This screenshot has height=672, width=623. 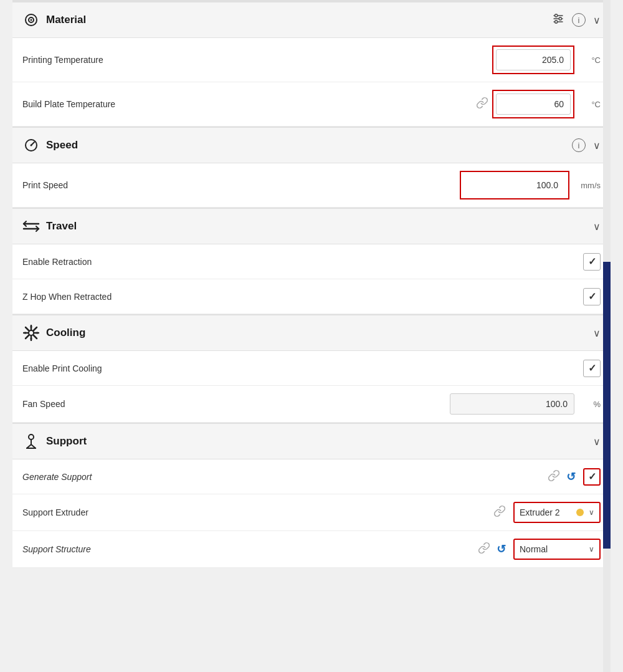 What do you see at coordinates (592, 368) in the screenshot?
I see `enable-print-cooling-control: ✓` at bounding box center [592, 368].